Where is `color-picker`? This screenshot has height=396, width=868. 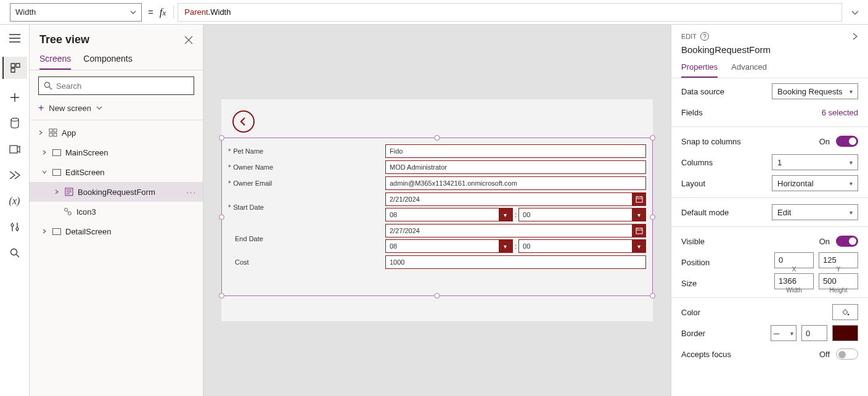 color-picker is located at coordinates (845, 312).